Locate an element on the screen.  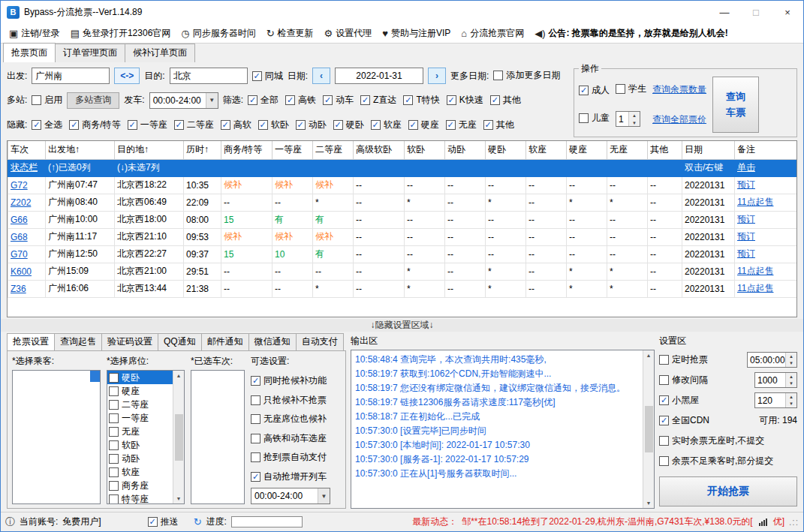
menubar-item: ⚙设置代理 is located at coordinates (348, 33).